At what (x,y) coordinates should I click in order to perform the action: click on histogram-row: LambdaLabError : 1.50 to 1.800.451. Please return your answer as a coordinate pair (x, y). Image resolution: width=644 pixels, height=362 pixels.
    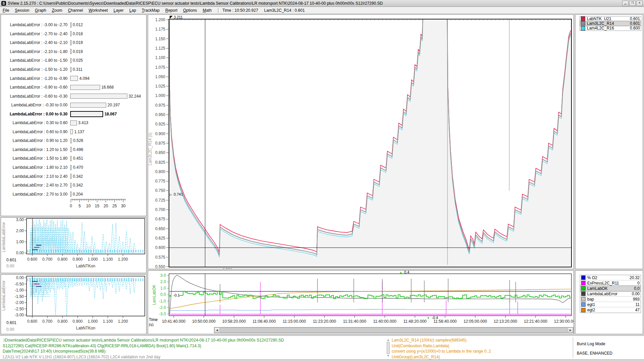
    Looking at the image, I should click on (74, 158).